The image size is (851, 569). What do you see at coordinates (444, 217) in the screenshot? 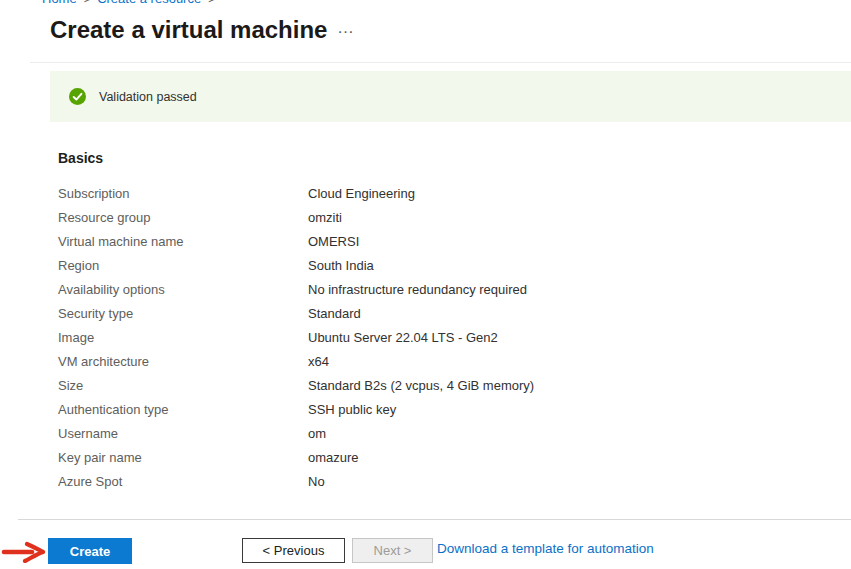
I see `detail-row-resource-group: Resource group omziti` at bounding box center [444, 217].